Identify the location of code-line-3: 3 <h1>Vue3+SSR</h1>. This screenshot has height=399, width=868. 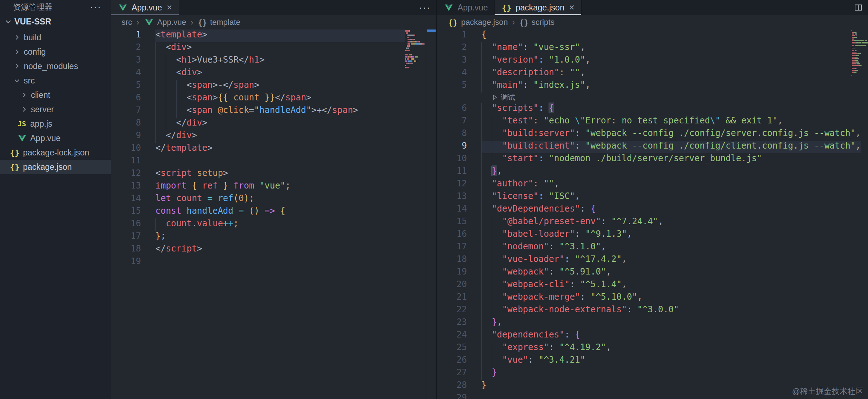
(258, 61).